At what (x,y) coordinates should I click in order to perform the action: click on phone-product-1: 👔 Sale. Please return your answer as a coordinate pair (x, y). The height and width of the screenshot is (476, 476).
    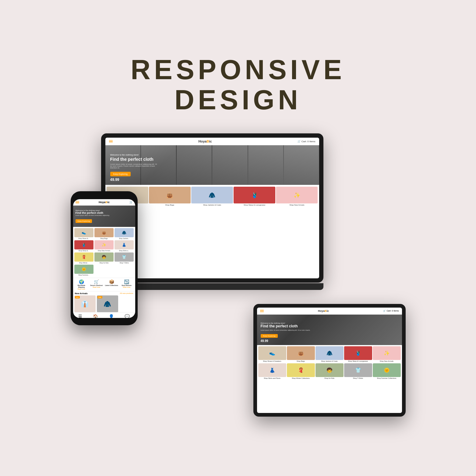
    Looking at the image, I should click on (85, 304).